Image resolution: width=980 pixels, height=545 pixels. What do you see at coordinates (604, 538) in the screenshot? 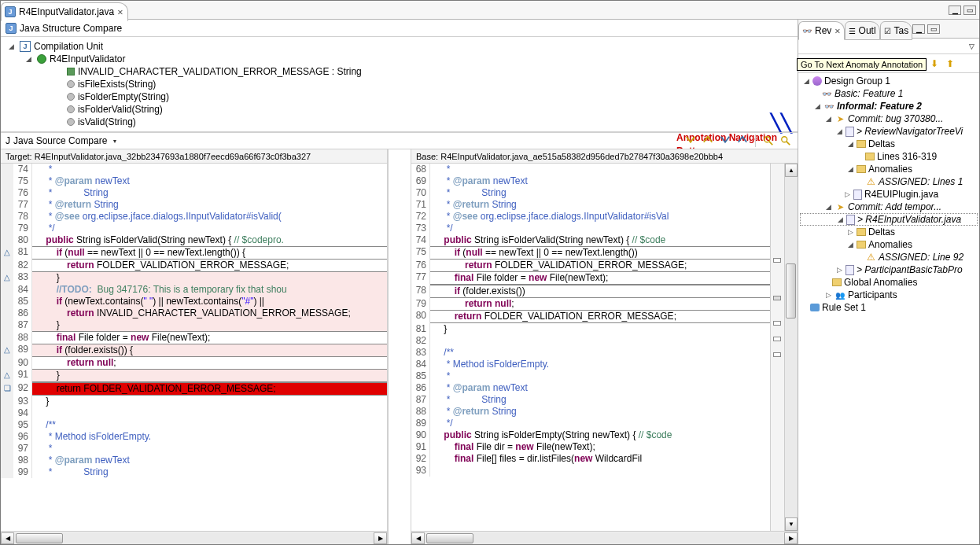
I see `base-scroll-h: ◀ ▶` at bounding box center [604, 538].